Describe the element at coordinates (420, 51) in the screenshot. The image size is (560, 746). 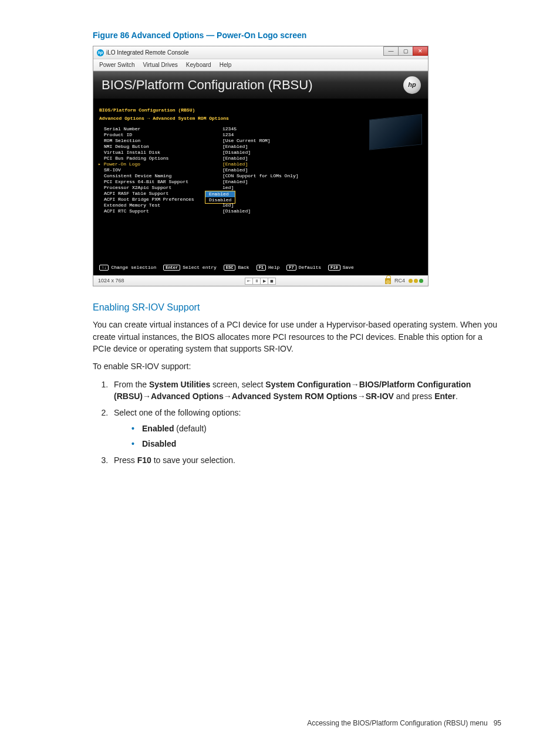
I see `close-button: ✕` at that location.